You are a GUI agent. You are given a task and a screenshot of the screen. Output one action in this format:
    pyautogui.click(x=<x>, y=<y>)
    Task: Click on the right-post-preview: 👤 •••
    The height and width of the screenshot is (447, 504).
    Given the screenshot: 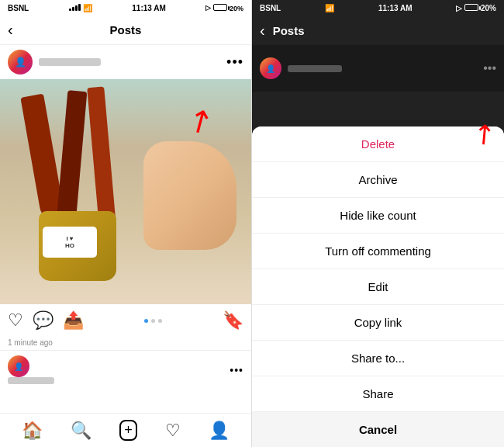 What is the action you would take?
    pyautogui.click(x=378, y=68)
    